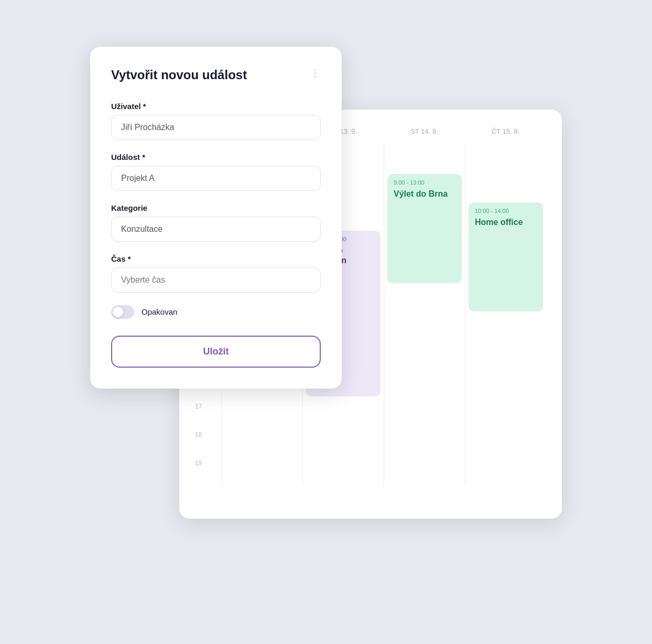 The height and width of the screenshot is (644, 652). Describe the element at coordinates (216, 178) in the screenshot. I see `event-input` at that location.